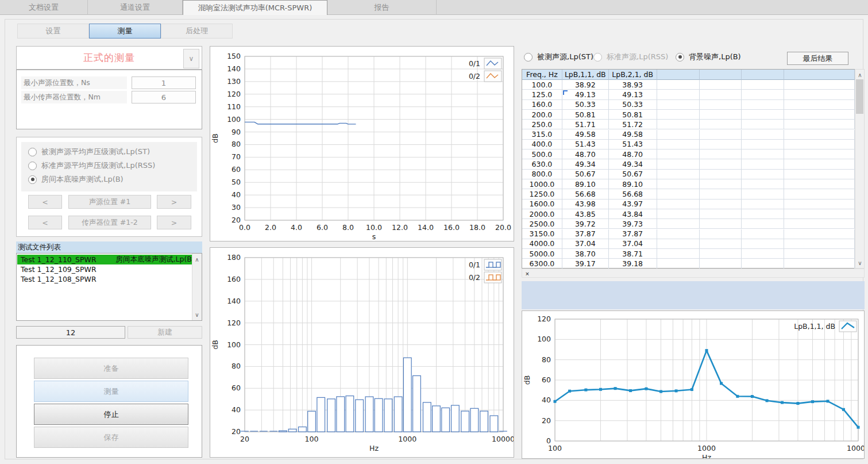 The height and width of the screenshot is (464, 868). I want to click on table-row: 200.050.8150.81, so click(688, 115).